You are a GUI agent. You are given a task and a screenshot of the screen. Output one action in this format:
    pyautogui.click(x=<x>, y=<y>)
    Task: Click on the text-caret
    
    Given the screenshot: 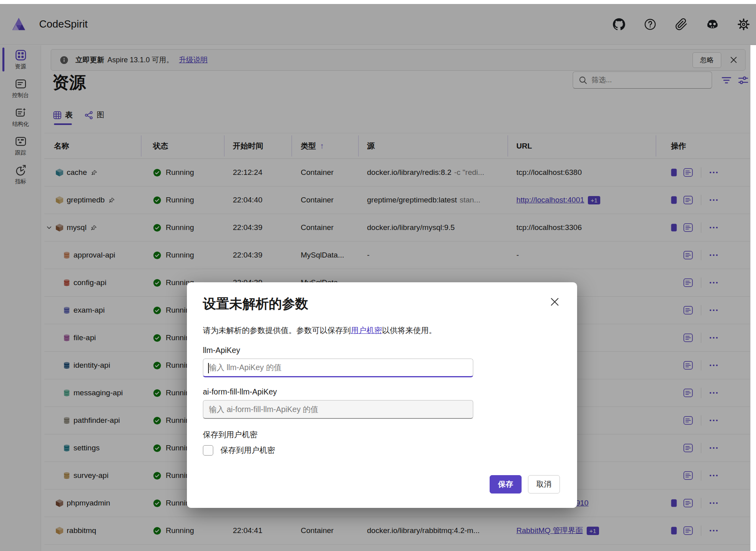 What is the action you would take?
    pyautogui.click(x=208, y=368)
    